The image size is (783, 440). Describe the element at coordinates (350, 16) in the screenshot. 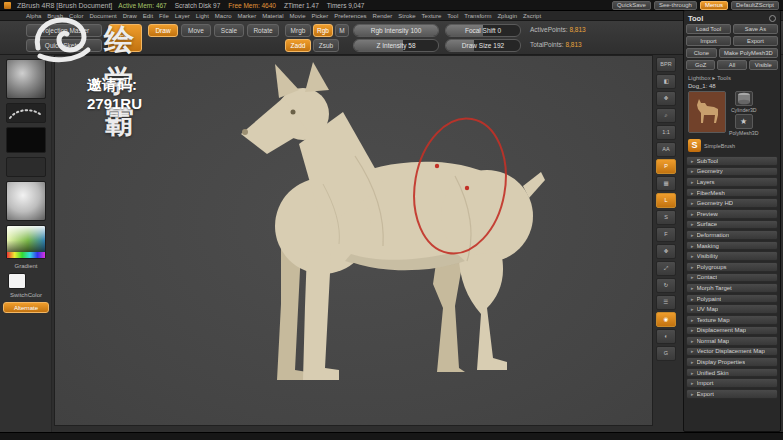

I see `menu-item: Preferences` at that location.